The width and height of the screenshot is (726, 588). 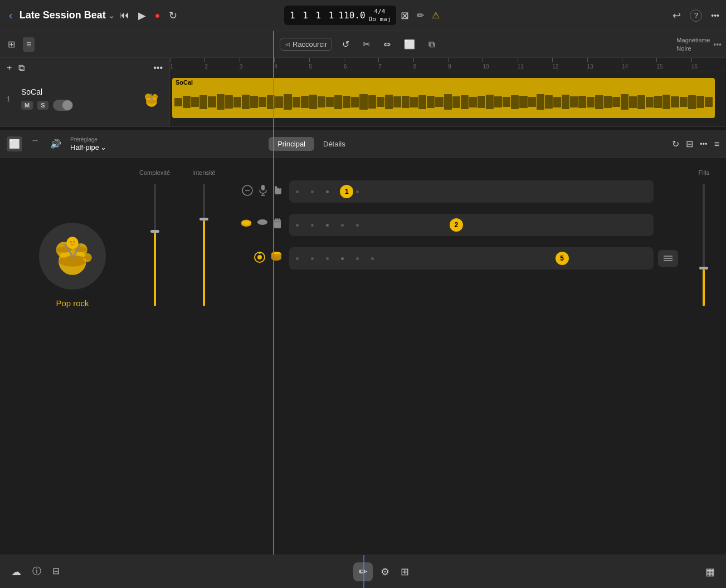 I want to click on instrument-more-button: •••, so click(x=704, y=144).